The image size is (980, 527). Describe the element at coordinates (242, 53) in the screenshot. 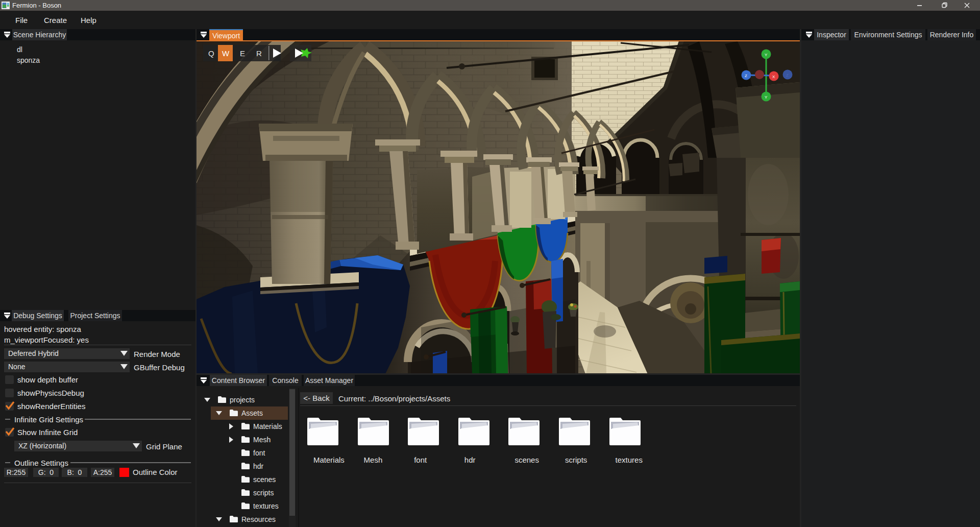

I see `svg-text: E` at that location.